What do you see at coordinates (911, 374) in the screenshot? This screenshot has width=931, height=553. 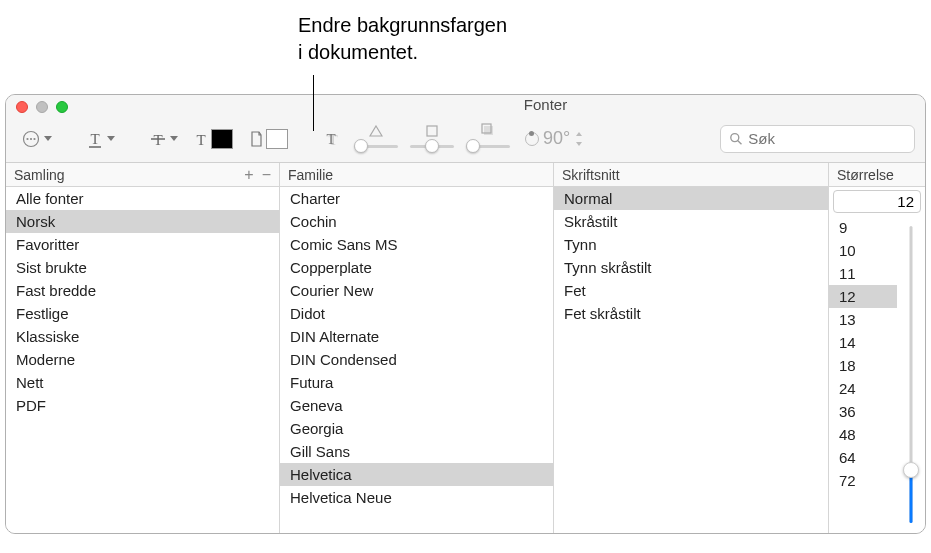 I see `size-slider` at bounding box center [911, 374].